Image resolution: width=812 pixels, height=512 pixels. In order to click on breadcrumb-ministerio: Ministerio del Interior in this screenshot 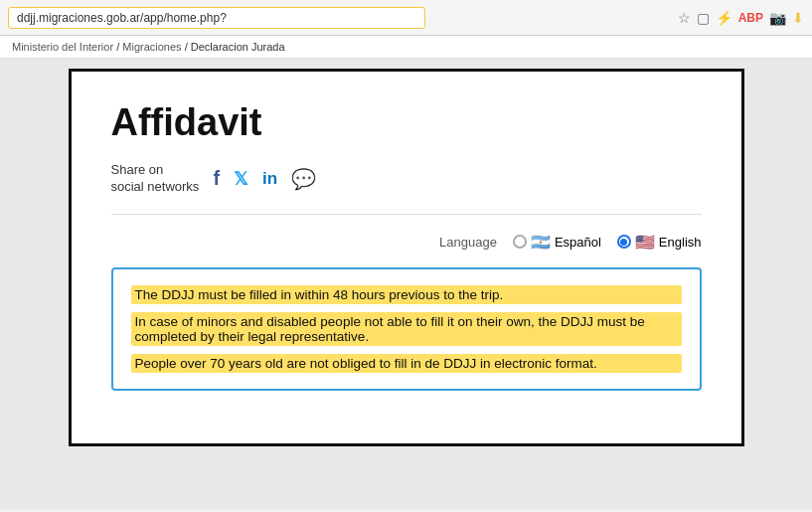, I will do `click(63, 47)`.